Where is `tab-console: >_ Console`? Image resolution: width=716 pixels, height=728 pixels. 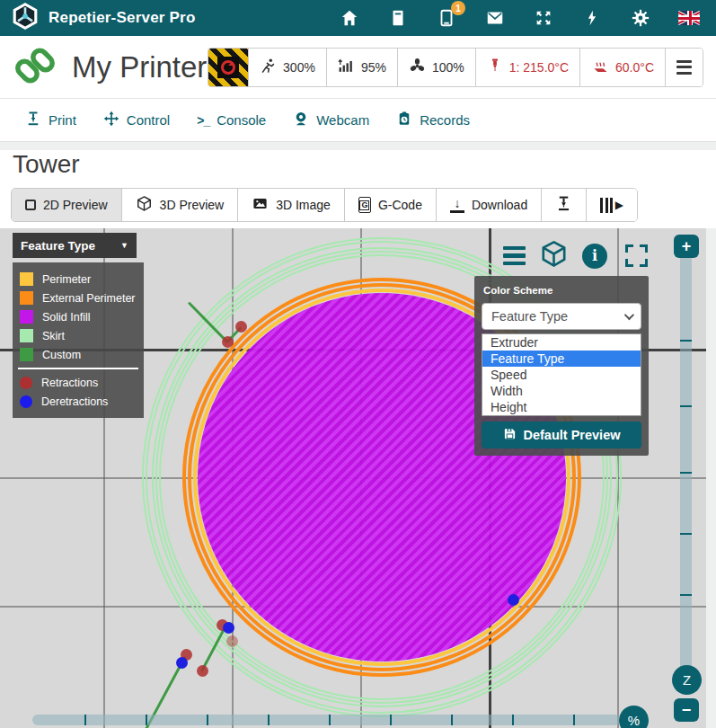 tab-console: >_ Console is located at coordinates (232, 120).